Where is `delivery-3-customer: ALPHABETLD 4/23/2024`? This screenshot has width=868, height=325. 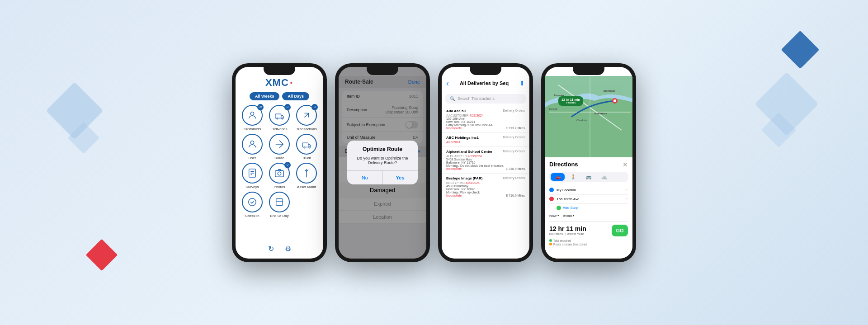
delivery-3-customer: ALPHABETLD 4/23/2024 is located at coordinates (486, 156).